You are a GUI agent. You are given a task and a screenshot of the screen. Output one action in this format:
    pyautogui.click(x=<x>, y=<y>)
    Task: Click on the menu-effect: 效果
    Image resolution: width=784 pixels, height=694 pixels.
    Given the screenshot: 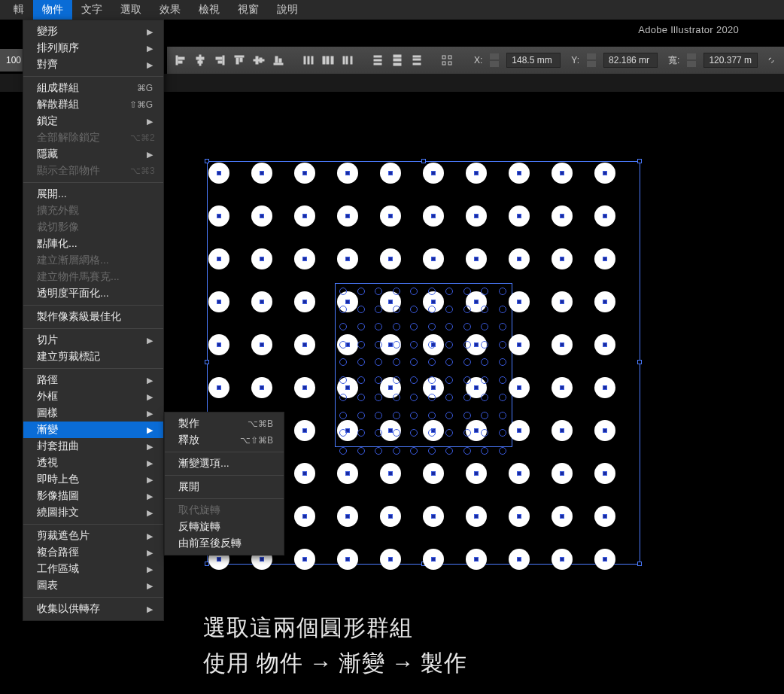 What is the action you would take?
    pyautogui.click(x=170, y=10)
    